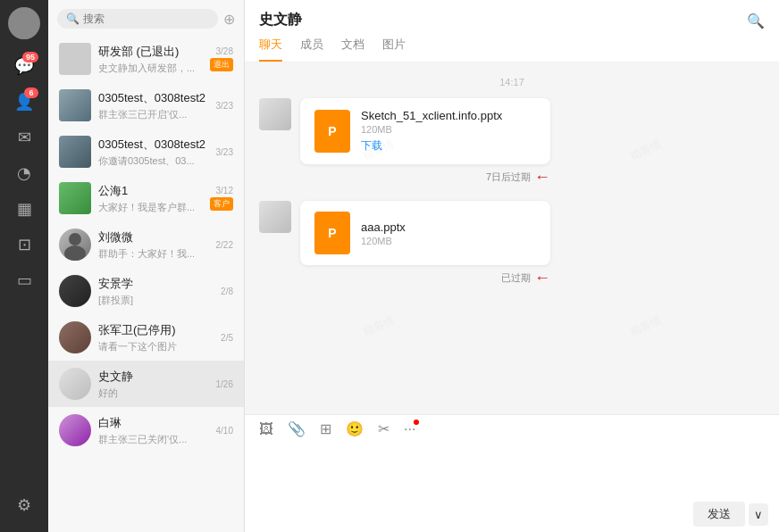  I want to click on search-icon: 🔍, so click(73, 19).